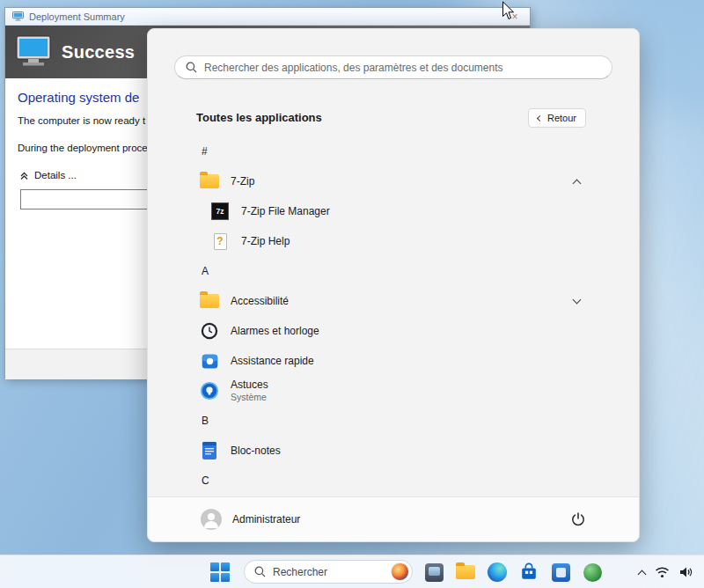 The height and width of the screenshot is (588, 704). What do you see at coordinates (686, 572) in the screenshot?
I see `volume-icon` at bounding box center [686, 572].